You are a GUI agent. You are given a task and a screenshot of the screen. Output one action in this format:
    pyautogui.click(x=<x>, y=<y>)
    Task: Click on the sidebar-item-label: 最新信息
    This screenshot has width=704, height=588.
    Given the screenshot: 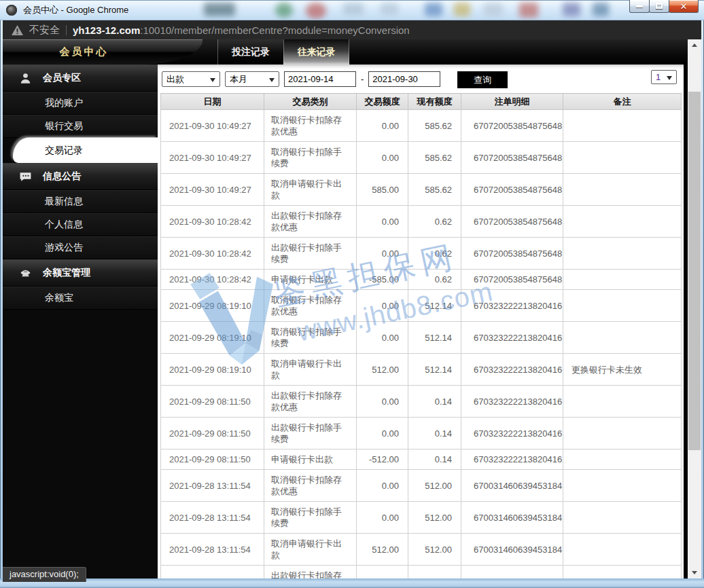 What is the action you would take?
    pyautogui.click(x=64, y=202)
    